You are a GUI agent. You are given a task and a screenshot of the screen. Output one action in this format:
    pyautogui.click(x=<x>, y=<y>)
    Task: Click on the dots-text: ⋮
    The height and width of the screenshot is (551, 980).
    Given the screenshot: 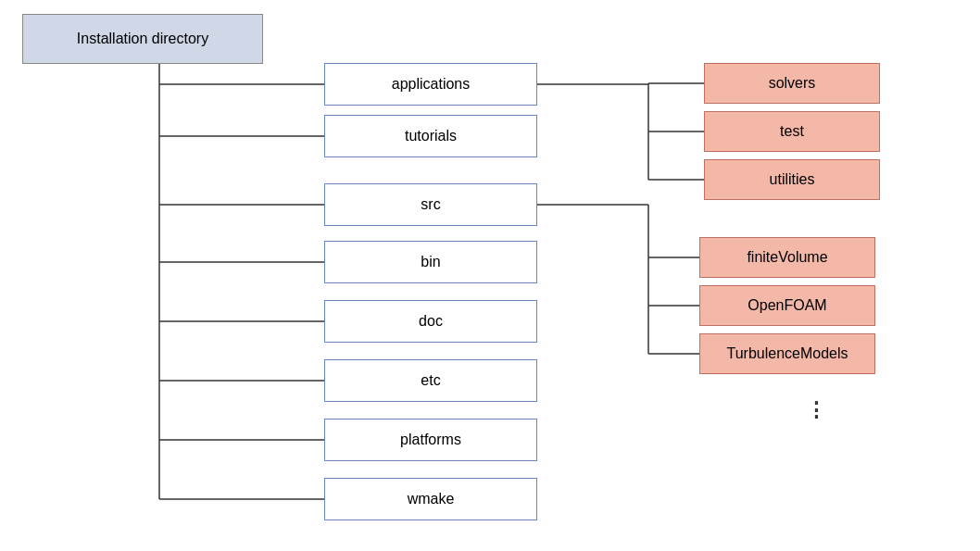 What is the action you would take?
    pyautogui.click(x=816, y=409)
    